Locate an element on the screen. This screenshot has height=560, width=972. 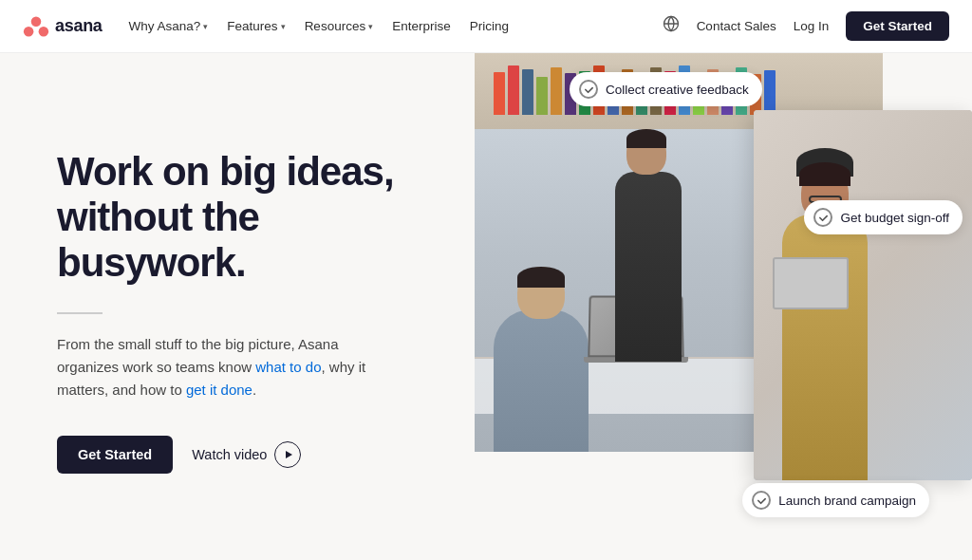
logo-link: asana is located at coordinates (63, 27).